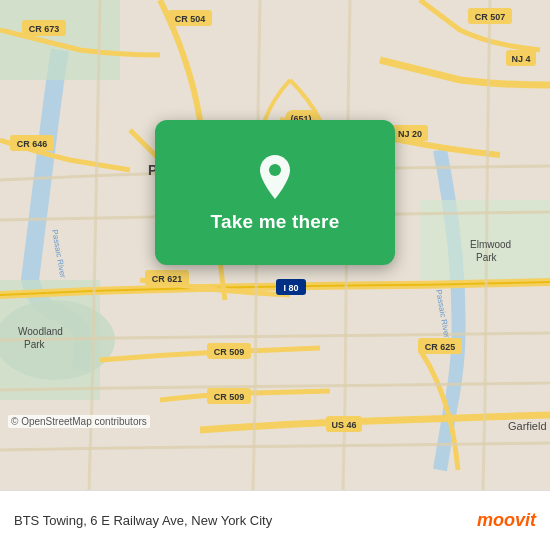 Image resolution: width=550 pixels, height=550 pixels. Describe the element at coordinates (276, 222) in the screenshot. I see `take-me-there-button-label: Take me there` at that location.